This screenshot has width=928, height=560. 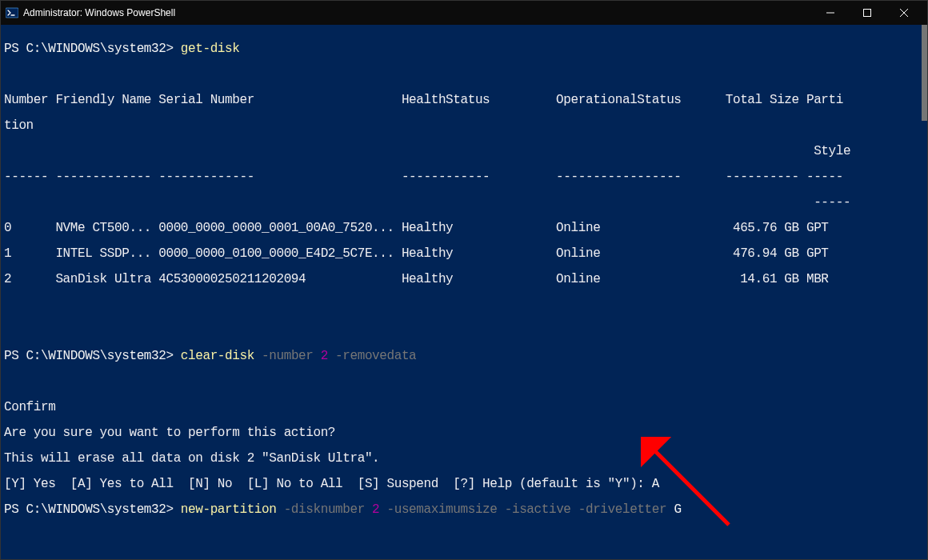 What do you see at coordinates (466, 279) in the screenshot?
I see `table-row: 2 SanDisk Ultra 4C530000250211202094 Hea…` at bounding box center [466, 279].